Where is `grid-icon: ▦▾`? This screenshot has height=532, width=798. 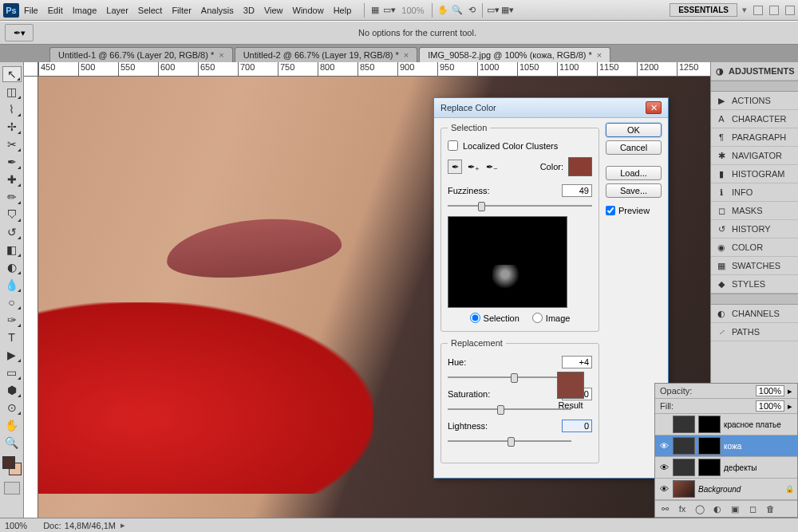
grid-icon: ▦▾ is located at coordinates (508, 10).